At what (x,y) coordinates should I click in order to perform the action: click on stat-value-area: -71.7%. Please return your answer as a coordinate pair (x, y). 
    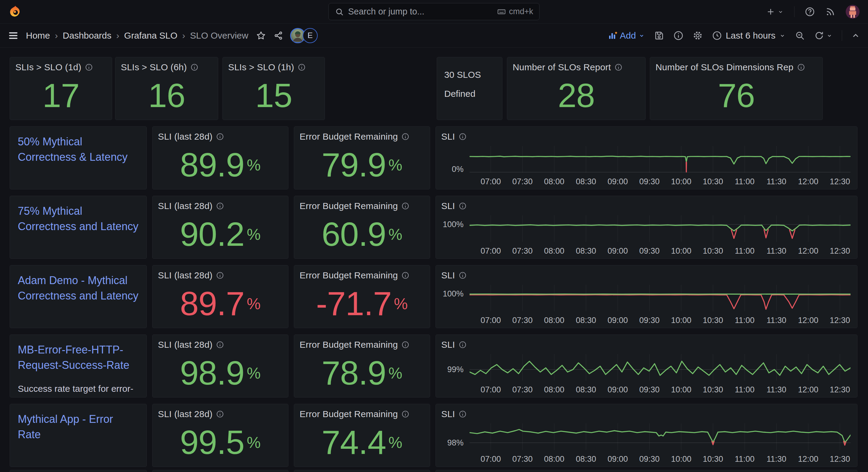
    Looking at the image, I should click on (362, 303).